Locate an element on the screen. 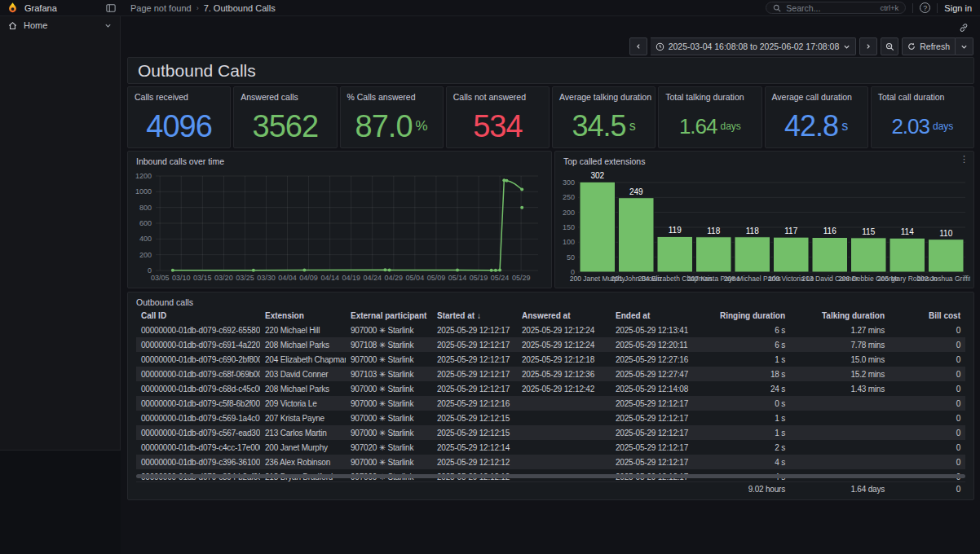  dock-menu-icon is located at coordinates (111, 8).